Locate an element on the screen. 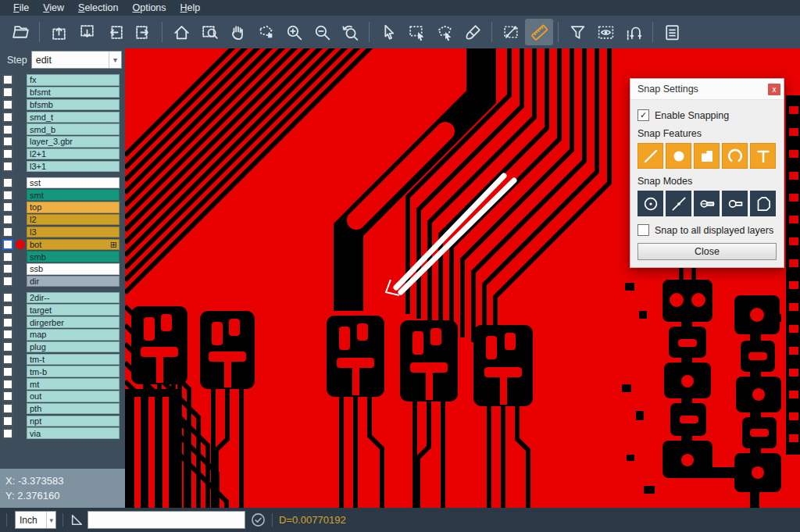  layer-swatch: dir is located at coordinates (73, 281).